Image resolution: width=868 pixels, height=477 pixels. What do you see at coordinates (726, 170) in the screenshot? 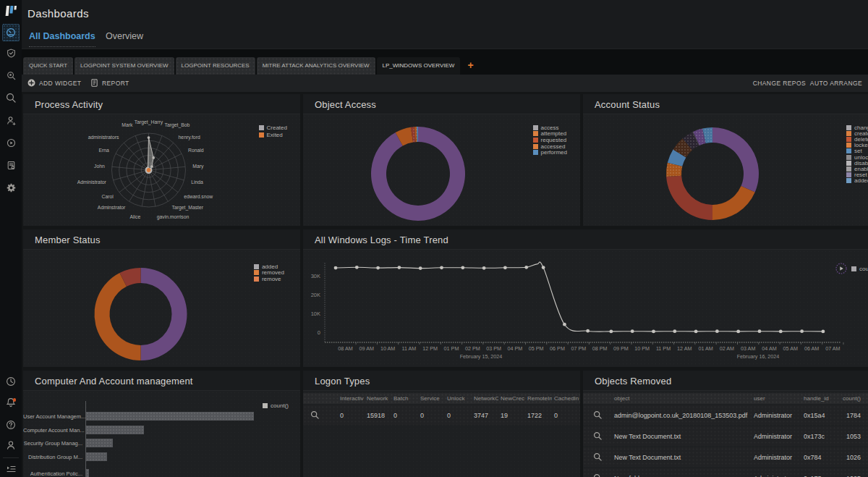
I see `donut-chart-body: changedcreateddeletedlockedsetunlockeddi…` at bounding box center [726, 170].